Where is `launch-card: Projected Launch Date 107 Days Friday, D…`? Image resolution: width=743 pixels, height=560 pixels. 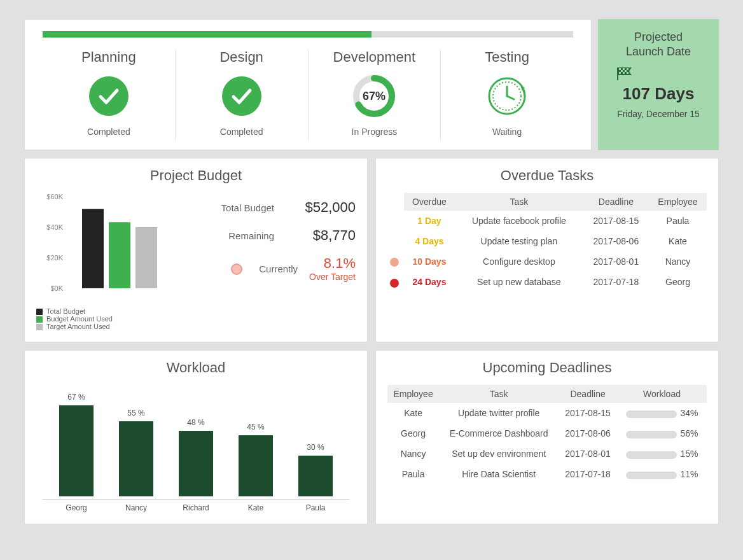
launch-card: Projected Launch Date 107 Days Friday, D… is located at coordinates (658, 85).